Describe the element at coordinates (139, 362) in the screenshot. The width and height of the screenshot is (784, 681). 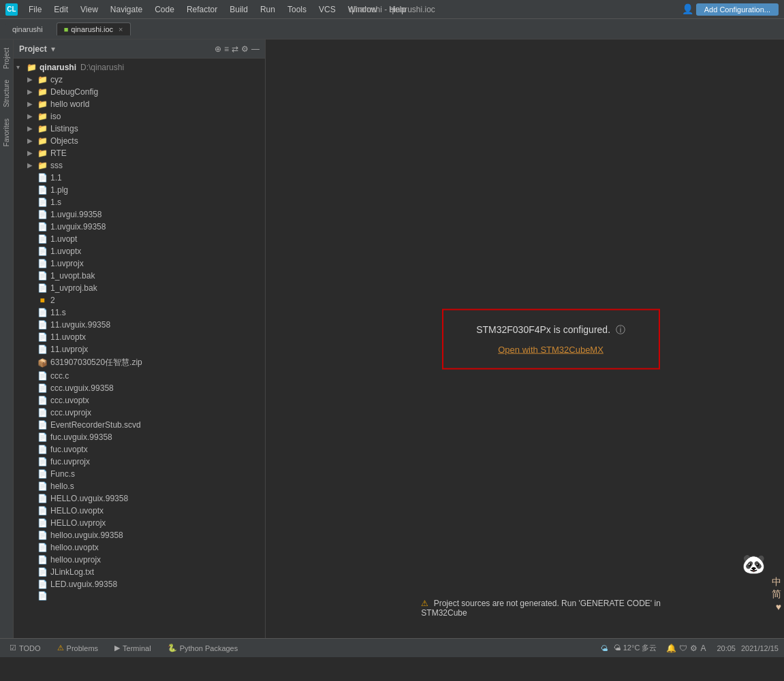
I see `list-item: ▶ 📦 631907030520任智慧.zip` at that location.